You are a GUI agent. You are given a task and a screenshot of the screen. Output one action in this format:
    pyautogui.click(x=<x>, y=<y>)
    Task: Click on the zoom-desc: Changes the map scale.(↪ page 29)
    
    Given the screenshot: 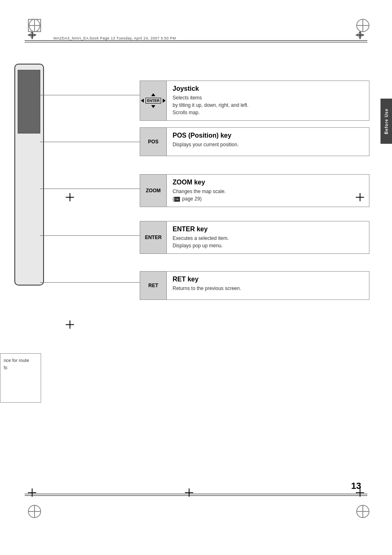 What is the action you would take?
    pyautogui.click(x=268, y=195)
    